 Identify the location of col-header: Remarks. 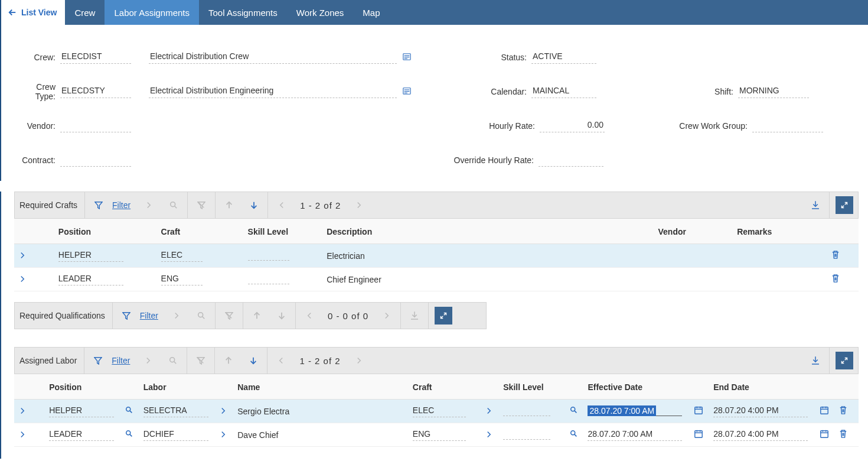
(779, 232).